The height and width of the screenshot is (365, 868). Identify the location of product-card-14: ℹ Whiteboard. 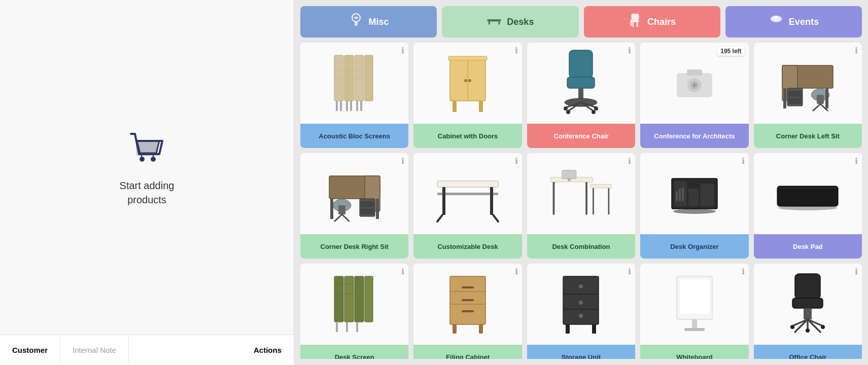
(694, 311).